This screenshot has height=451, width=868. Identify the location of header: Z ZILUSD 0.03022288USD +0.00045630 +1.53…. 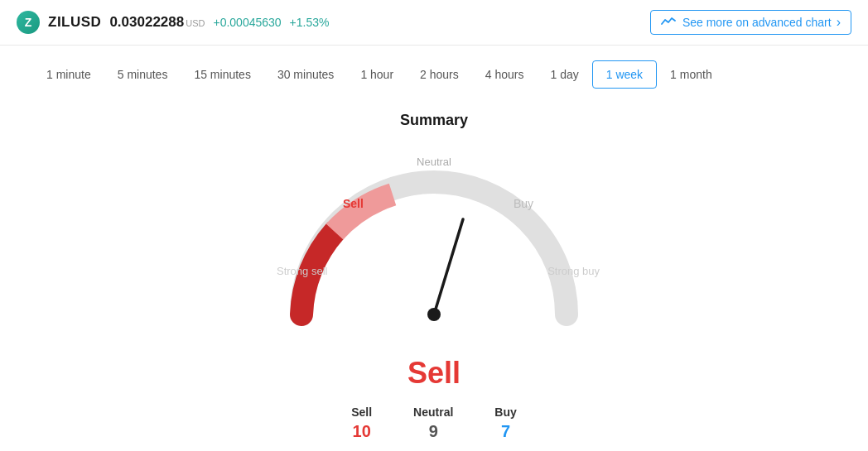
(434, 23).